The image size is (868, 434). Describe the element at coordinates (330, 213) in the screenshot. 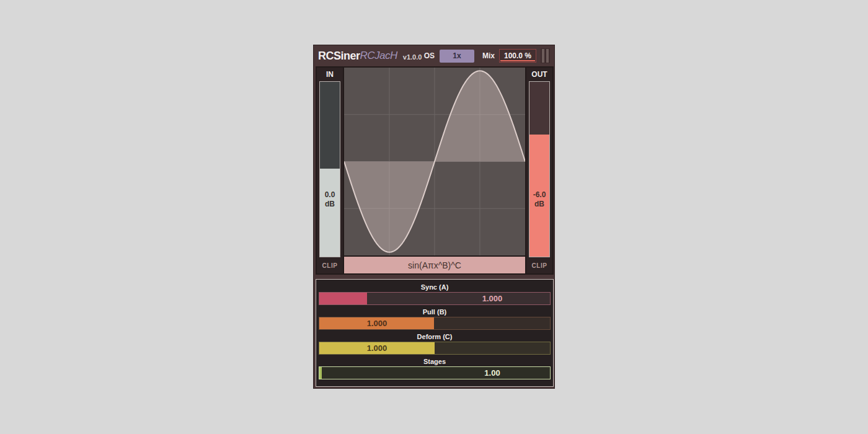

I see `input-meter-fill` at that location.